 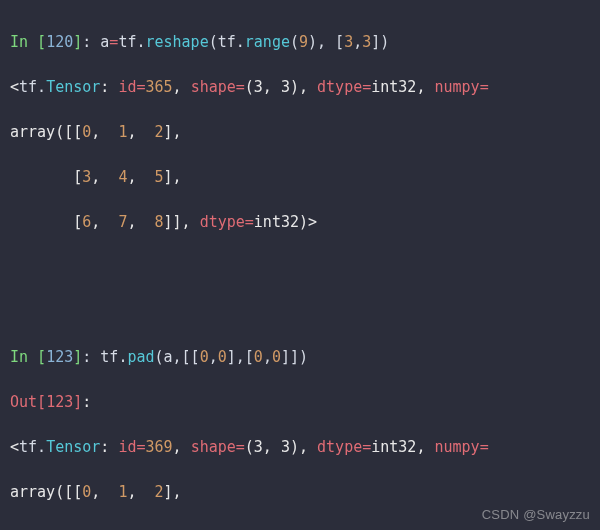 What do you see at coordinates (60, 42) in the screenshot?
I see `in-number: 120` at bounding box center [60, 42].